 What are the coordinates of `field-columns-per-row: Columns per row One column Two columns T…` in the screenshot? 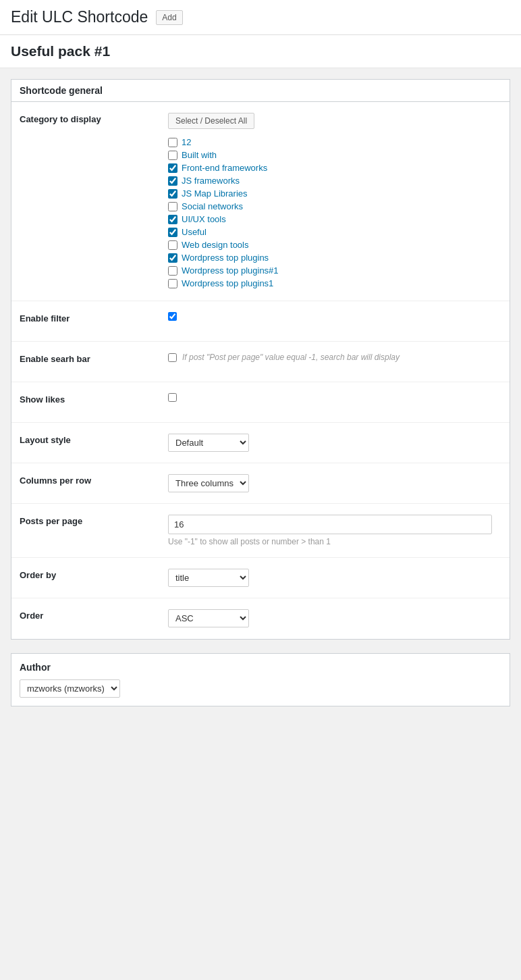 It's located at (260, 484).